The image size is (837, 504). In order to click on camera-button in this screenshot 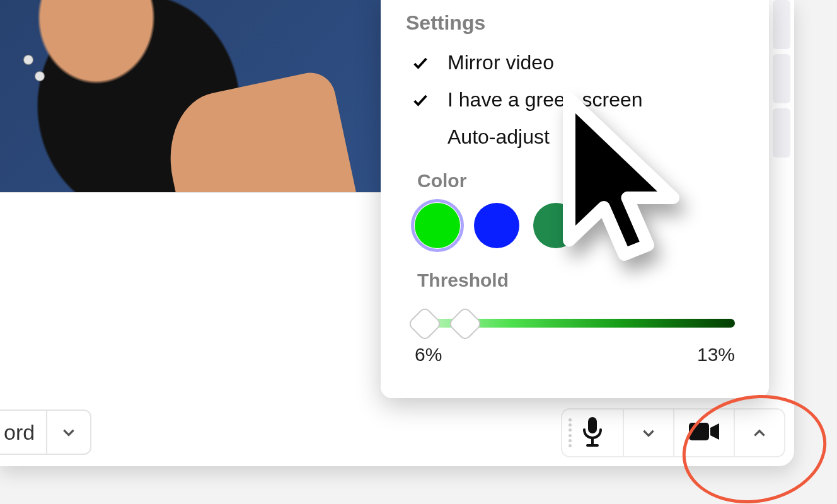, I will do `click(703, 433)`.